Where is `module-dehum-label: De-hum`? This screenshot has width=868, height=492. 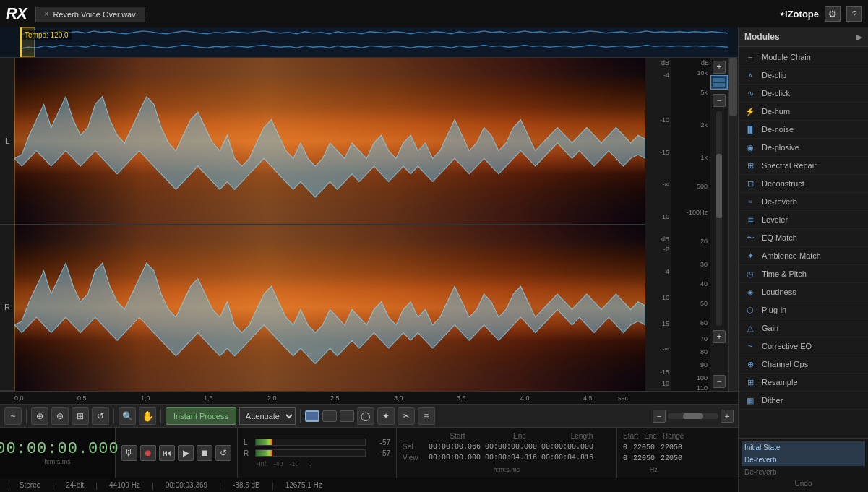 module-dehum-label: De-hum is located at coordinates (776, 111).